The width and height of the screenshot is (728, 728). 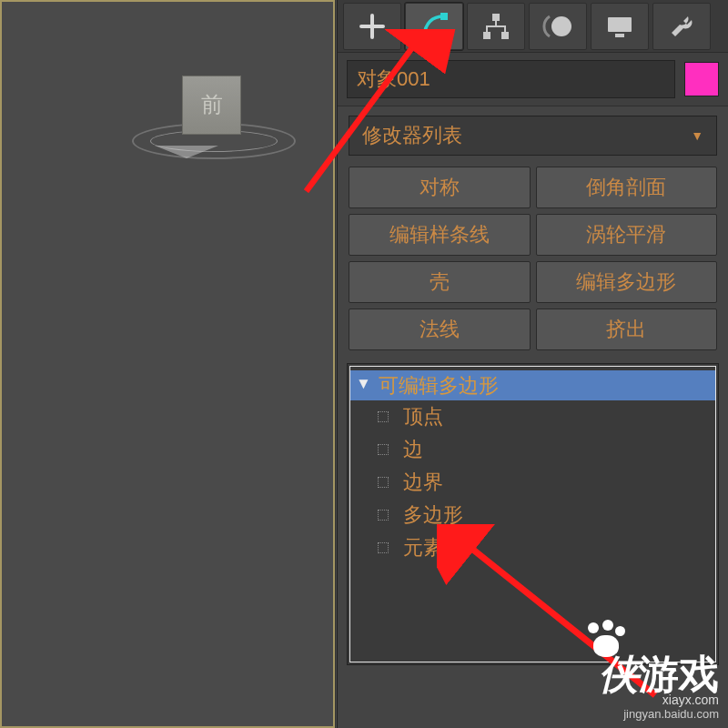 What do you see at coordinates (434, 26) in the screenshot?
I see `modify-tab` at bounding box center [434, 26].